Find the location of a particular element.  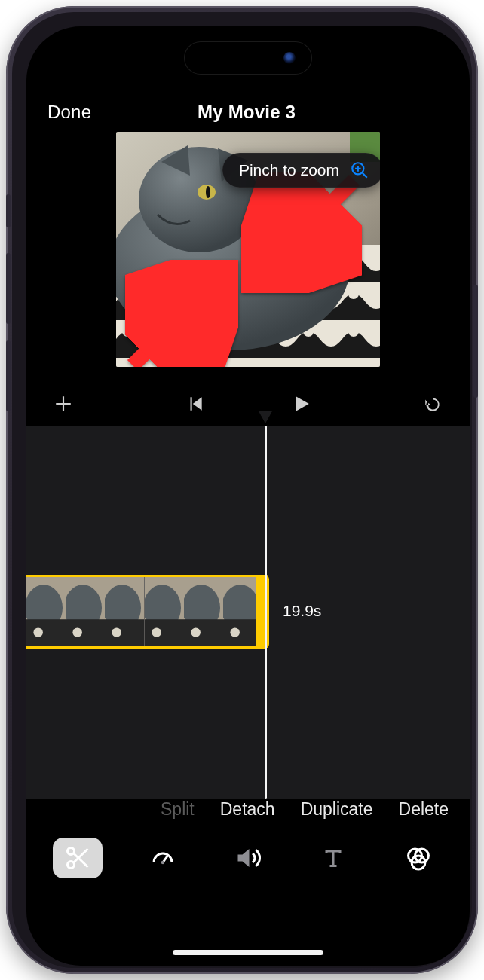

dynamic-island is located at coordinates (248, 58).